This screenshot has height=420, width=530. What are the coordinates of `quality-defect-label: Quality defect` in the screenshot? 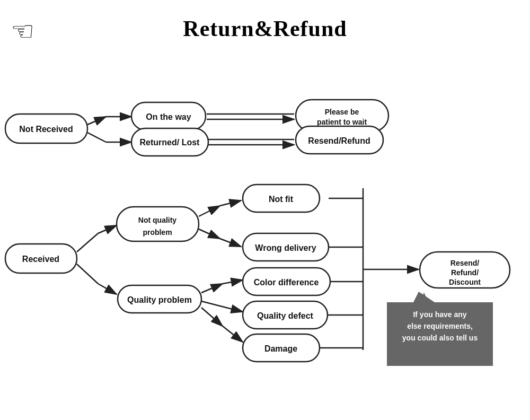 It's located at (285, 316).